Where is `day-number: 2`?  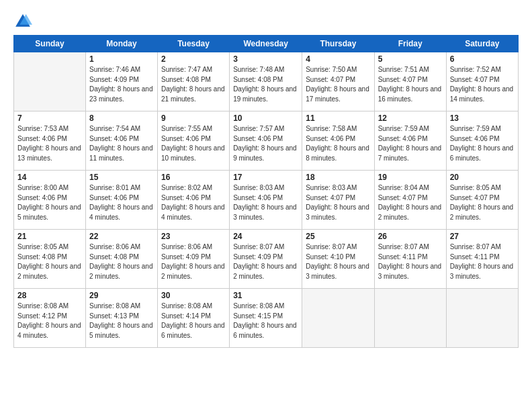
day-number: 2 is located at coordinates (193, 59).